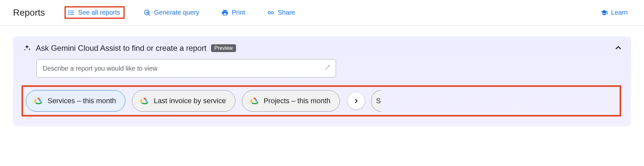 Image resolution: width=644 pixels, height=166 pixels. What do you see at coordinates (121, 48) in the screenshot?
I see `panel-title: Ask Gemini Cloud Assist to find or creat…` at bounding box center [121, 48].